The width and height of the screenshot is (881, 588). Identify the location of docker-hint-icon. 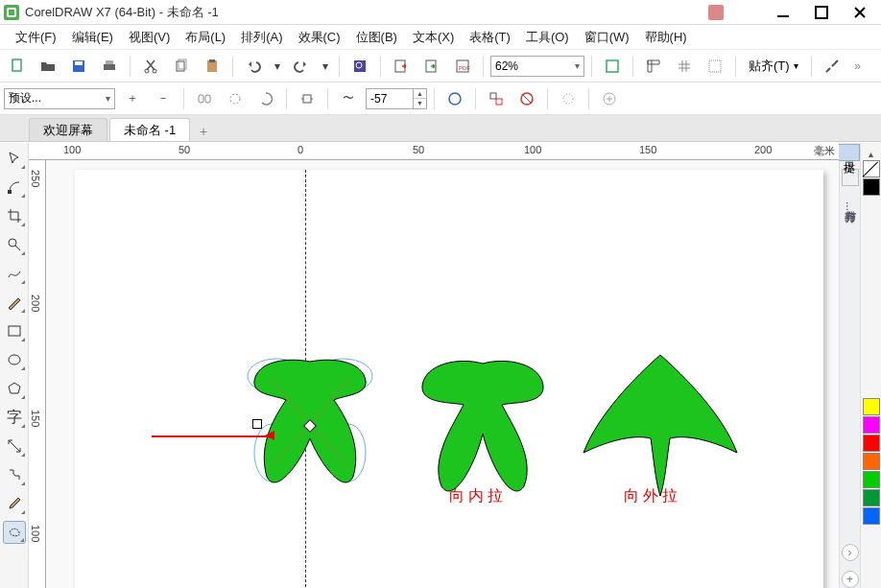
(850, 177).